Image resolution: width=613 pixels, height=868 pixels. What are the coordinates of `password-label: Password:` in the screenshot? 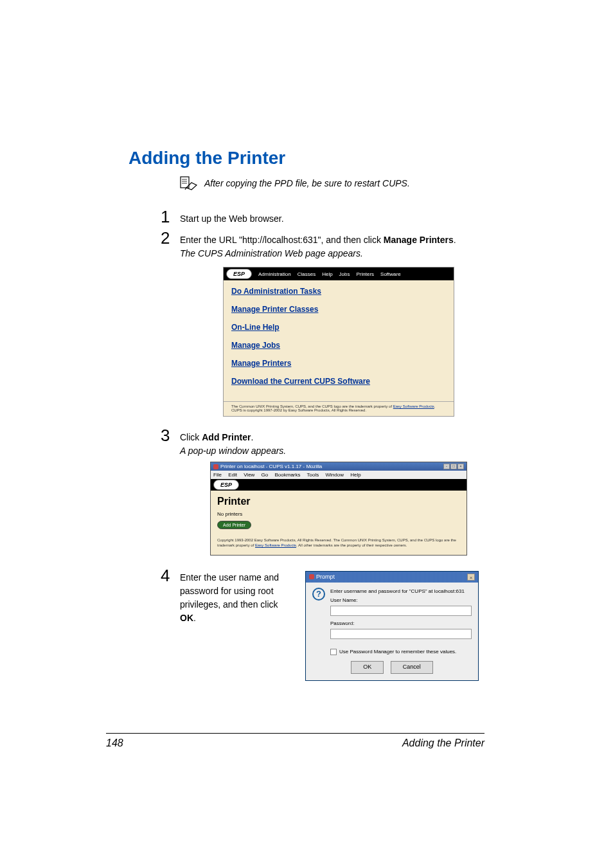 It's located at (401, 624).